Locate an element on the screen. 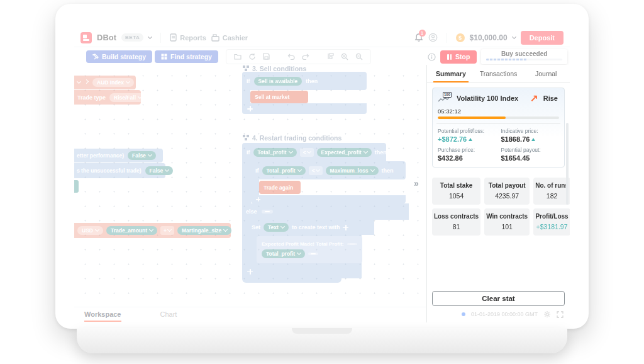 Image resolution: width=644 pixels, height=364 pixels. block-trade-amount: USD Trade_amount + Martingale_size is located at coordinates (152, 230).